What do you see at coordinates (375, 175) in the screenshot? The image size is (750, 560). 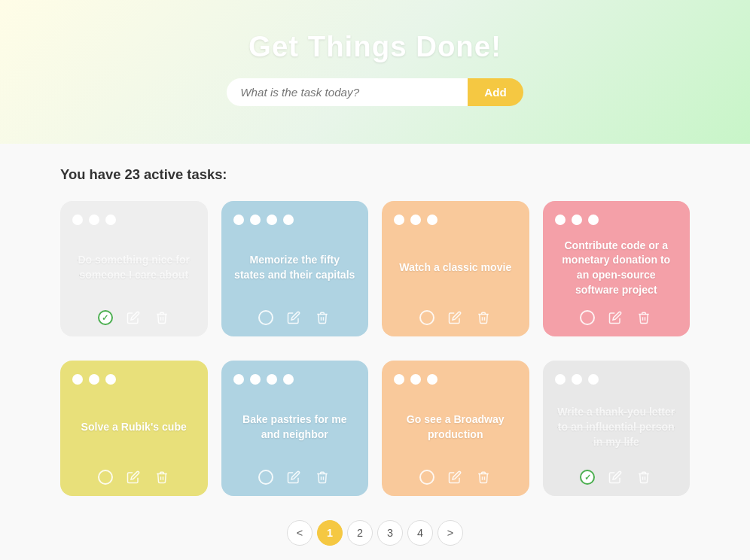 I see `active-tasks-label: You have 23 active tasks:` at bounding box center [375, 175].